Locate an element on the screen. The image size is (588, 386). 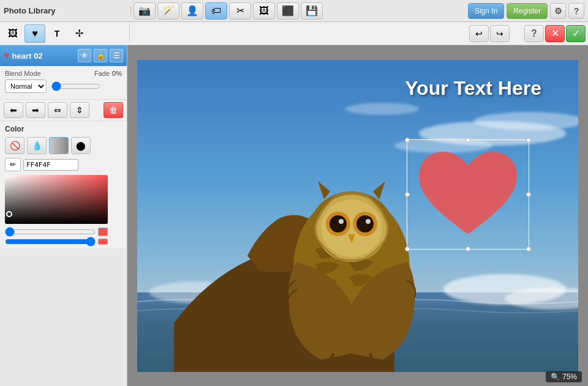
eyedropper-button: ✏ is located at coordinates (13, 165).